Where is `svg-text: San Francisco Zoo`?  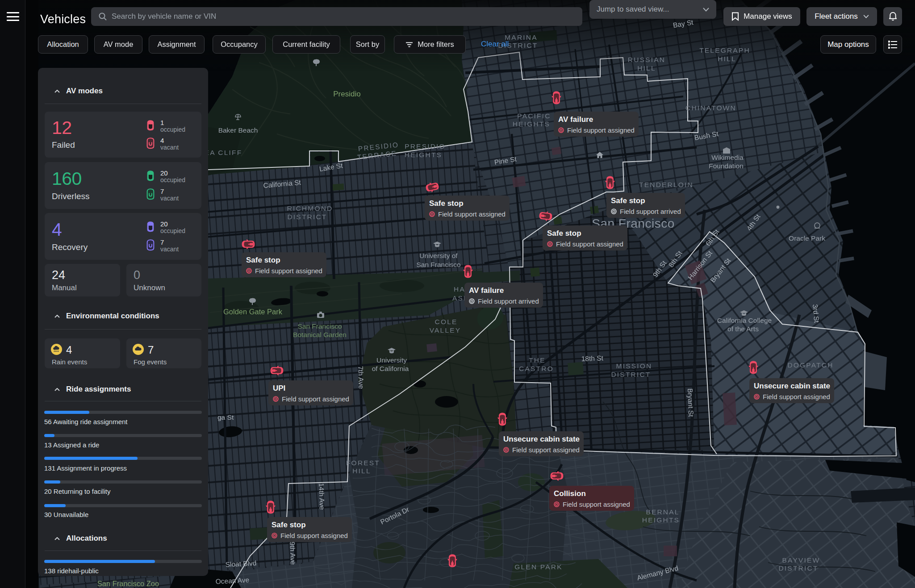
svg-text: San Francisco Zoo is located at coordinates (128, 584).